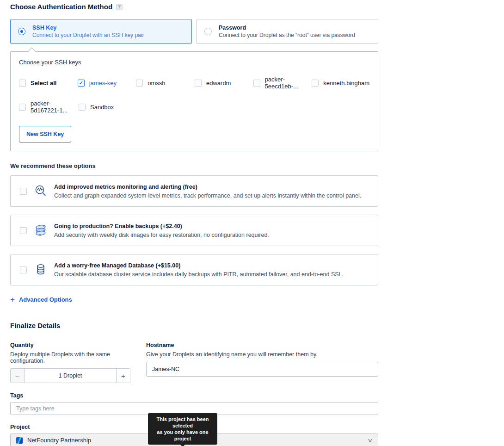 The width and height of the screenshot is (504, 446). What do you see at coordinates (32, 52) in the screenshot?
I see `panel-pointer-notch` at bounding box center [32, 52].